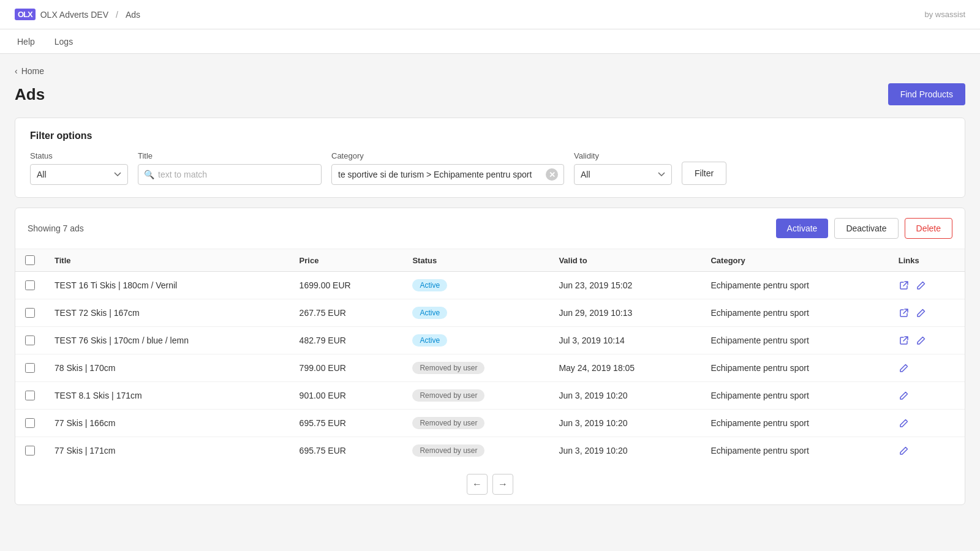  What do you see at coordinates (929, 228) in the screenshot?
I see `delete-button: Delete` at bounding box center [929, 228].